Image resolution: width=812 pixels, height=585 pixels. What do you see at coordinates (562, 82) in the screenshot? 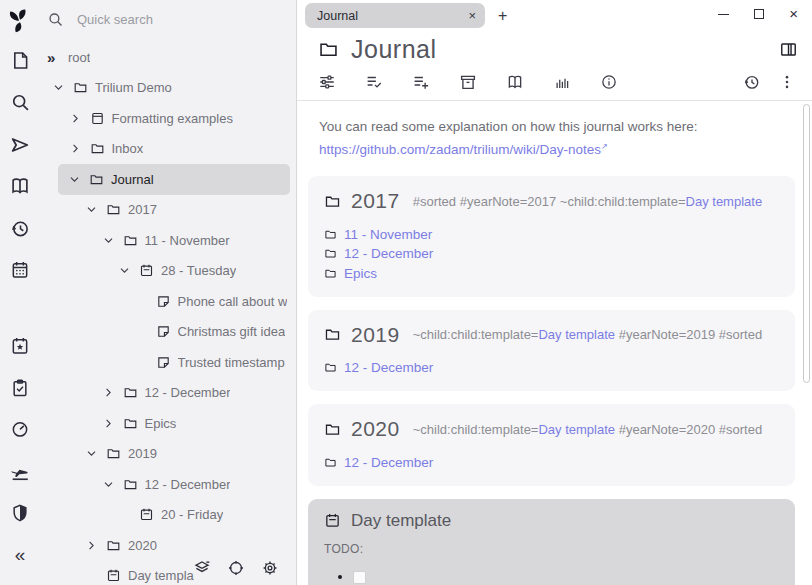
I see `note-stats-icon` at bounding box center [562, 82].